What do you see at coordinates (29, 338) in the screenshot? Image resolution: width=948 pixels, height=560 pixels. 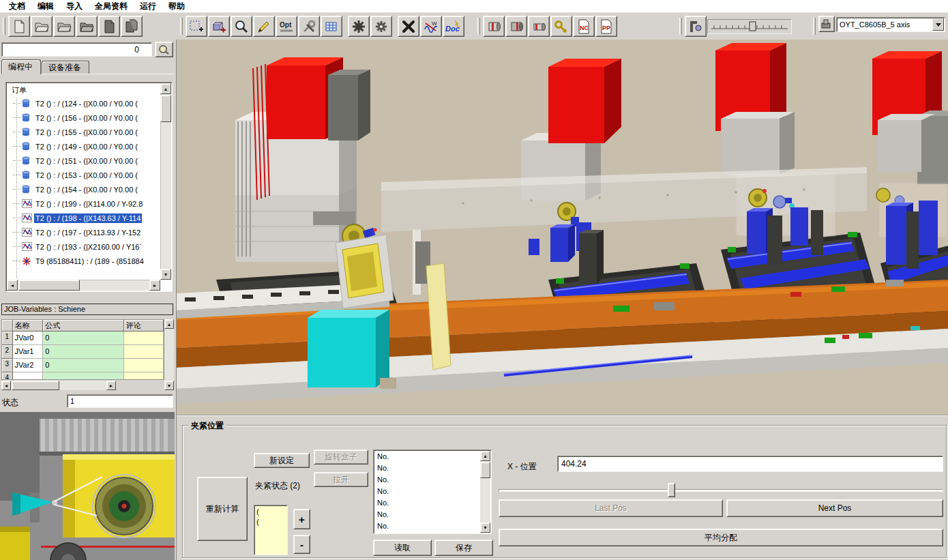 I see `var-name-cell: JVar0` at bounding box center [29, 338].